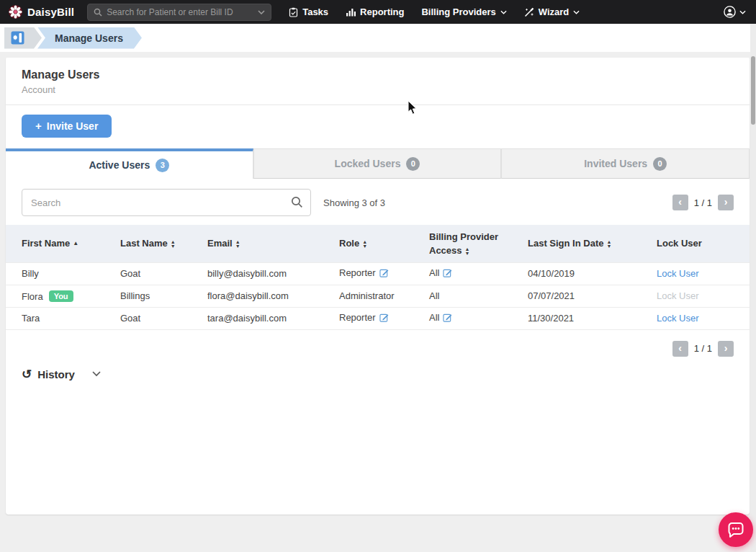  What do you see at coordinates (30, 274) in the screenshot?
I see `user-first-name: Billy` at bounding box center [30, 274].